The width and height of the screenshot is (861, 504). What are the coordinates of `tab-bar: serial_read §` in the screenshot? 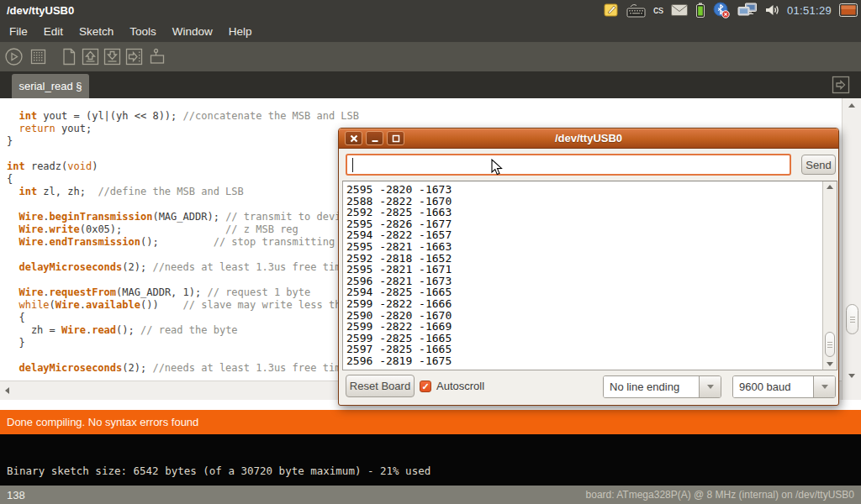 It's located at (430, 85).